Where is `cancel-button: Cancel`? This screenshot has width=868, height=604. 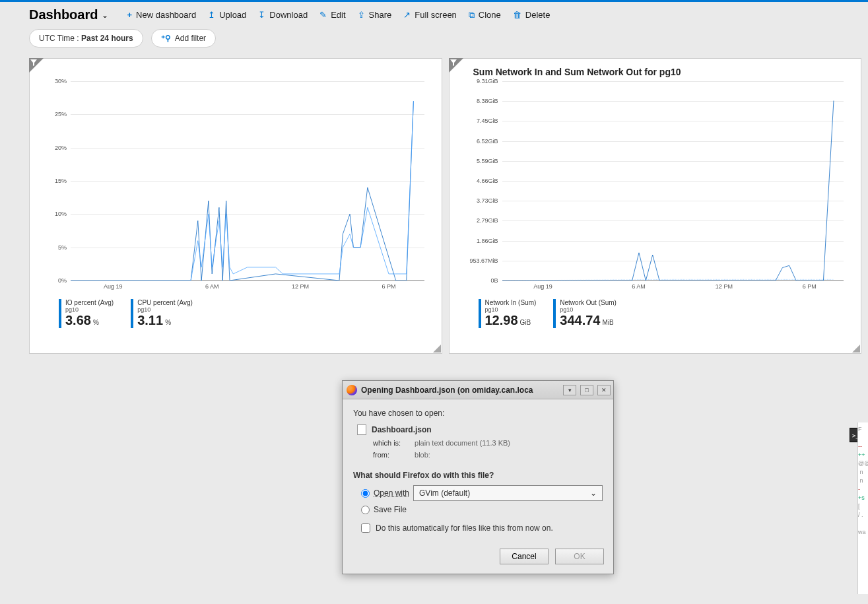
cancel-button: Cancel is located at coordinates (524, 556).